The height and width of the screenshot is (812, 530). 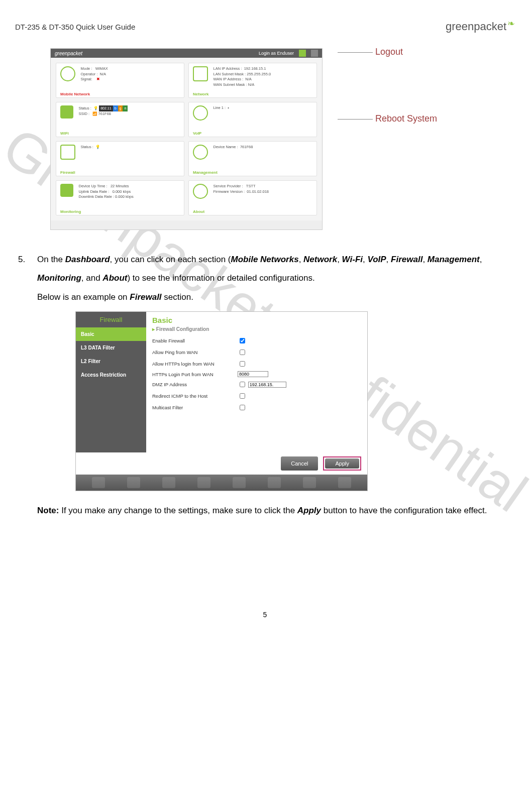 I want to click on sidebar-item-l2: L2 Filter, so click(x=111, y=362).